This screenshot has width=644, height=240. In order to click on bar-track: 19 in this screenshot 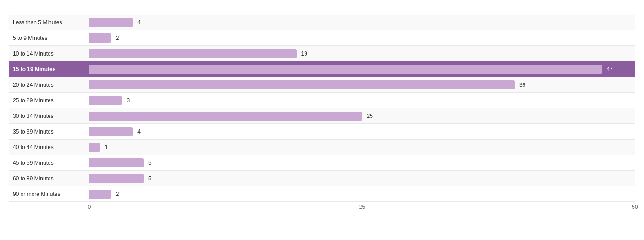, I will do `click(362, 54)`.